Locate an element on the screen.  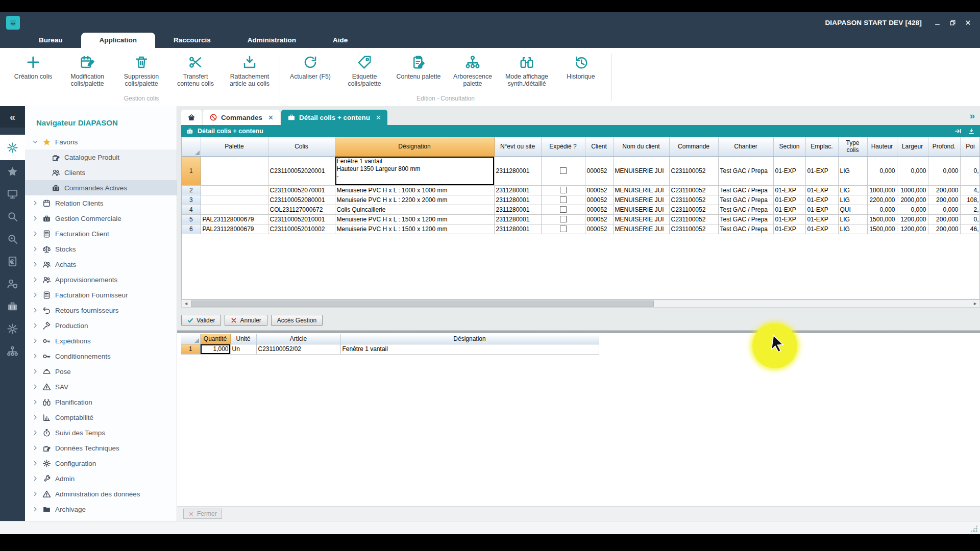
ribbon-button-tray-download: Rattachement article au colis is located at coordinates (250, 70).